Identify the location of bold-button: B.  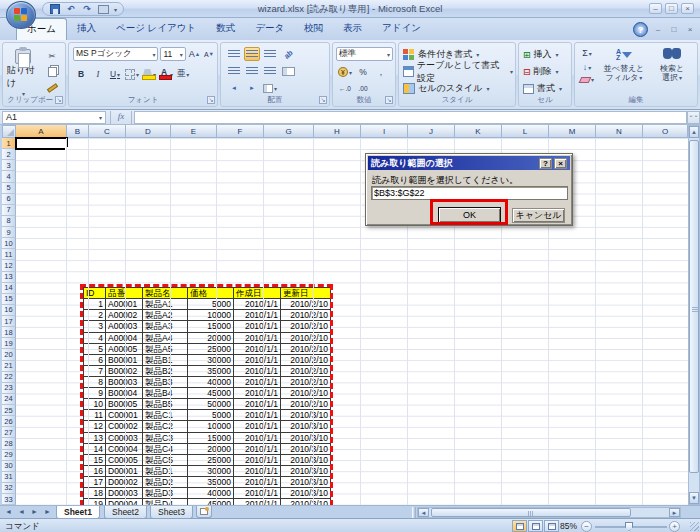
(81, 74).